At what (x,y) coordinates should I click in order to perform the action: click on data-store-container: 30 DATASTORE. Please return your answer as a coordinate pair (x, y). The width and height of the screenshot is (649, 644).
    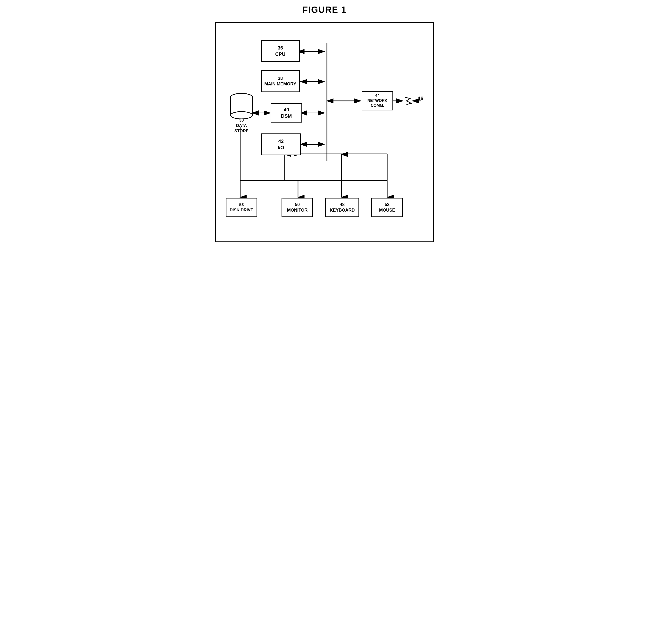
    Looking at the image, I should click on (242, 113).